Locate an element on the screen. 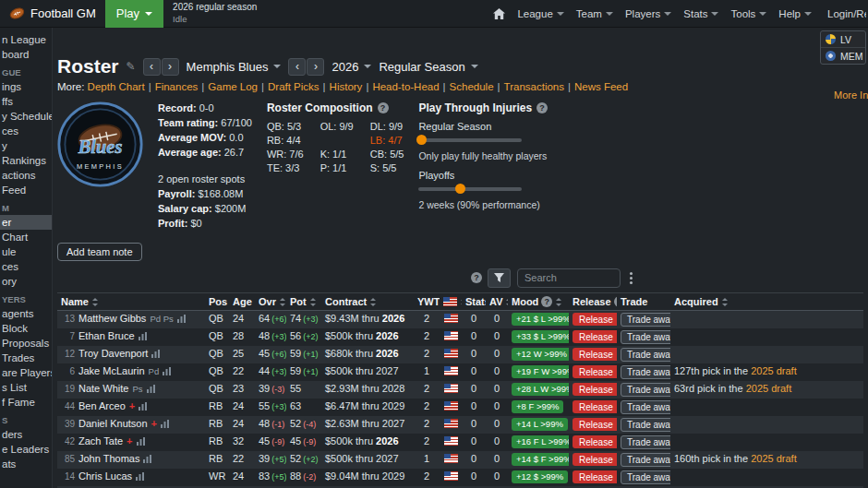  more-link-game-log: Game Log is located at coordinates (233, 87).